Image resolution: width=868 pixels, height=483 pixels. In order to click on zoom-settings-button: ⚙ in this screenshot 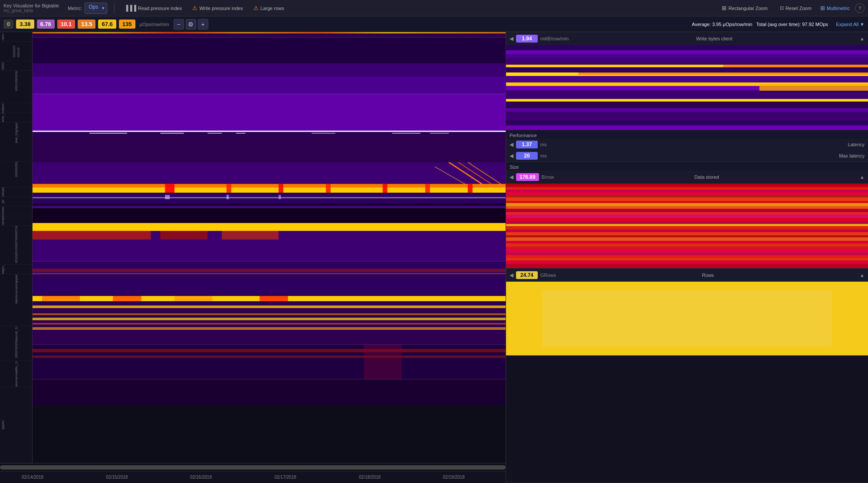, I will do `click(191, 24)`.